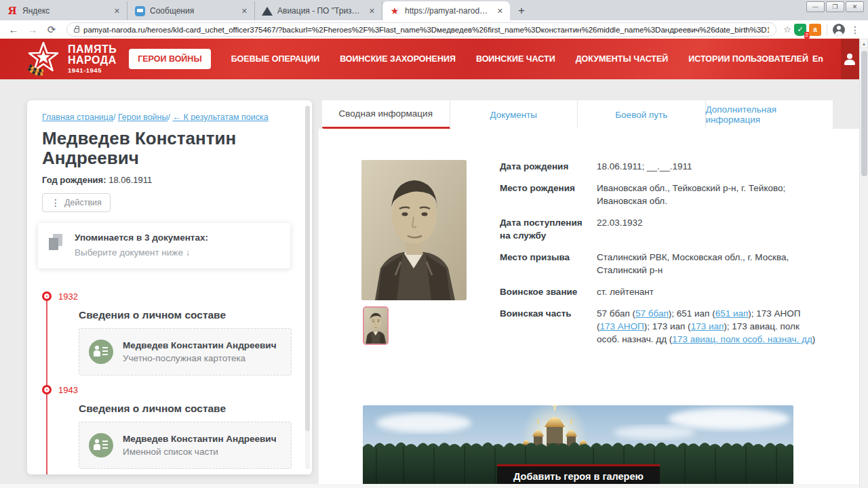 This screenshot has height=488, width=868. What do you see at coordinates (199, 358) in the screenshot?
I see `document-type: Учетно-послужная картотека` at bounding box center [199, 358].